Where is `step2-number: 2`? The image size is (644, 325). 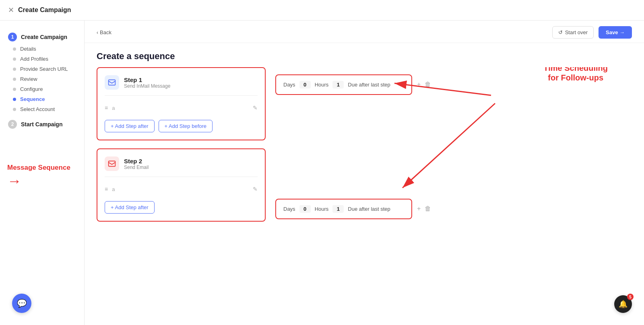 step2-number: 2 is located at coordinates (12, 124).